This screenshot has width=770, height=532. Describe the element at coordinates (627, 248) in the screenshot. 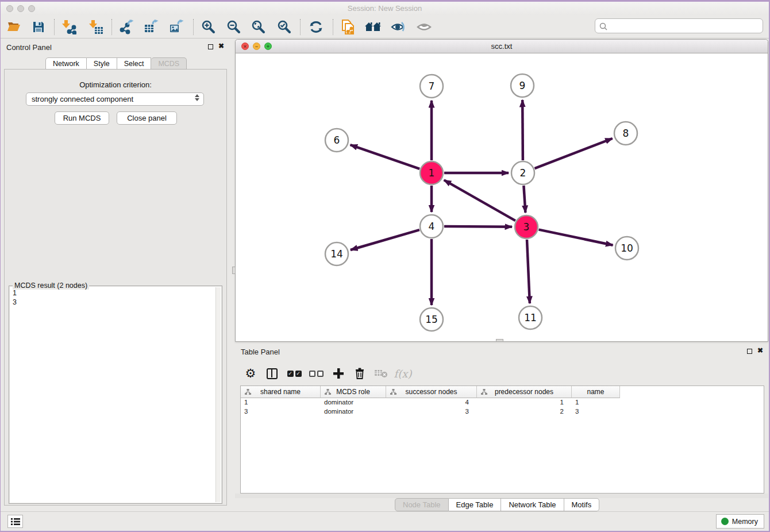

I see `node-10: 10` at that location.